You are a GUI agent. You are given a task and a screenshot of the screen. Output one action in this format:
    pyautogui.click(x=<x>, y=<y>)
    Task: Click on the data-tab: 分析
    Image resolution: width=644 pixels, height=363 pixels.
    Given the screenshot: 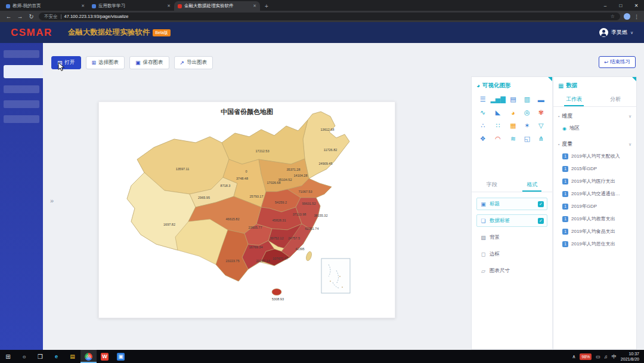 What is the action you would take?
    pyautogui.click(x=616, y=99)
    